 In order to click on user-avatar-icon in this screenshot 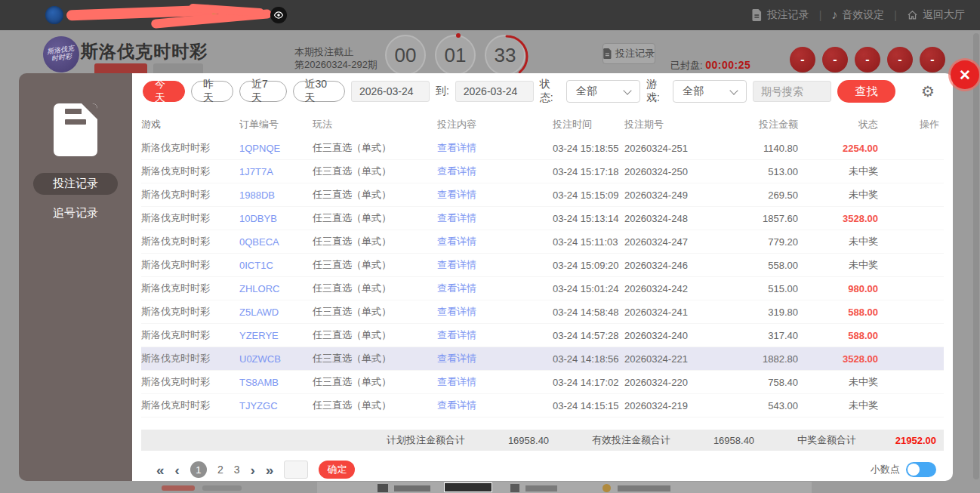, I will do `click(54, 15)`.